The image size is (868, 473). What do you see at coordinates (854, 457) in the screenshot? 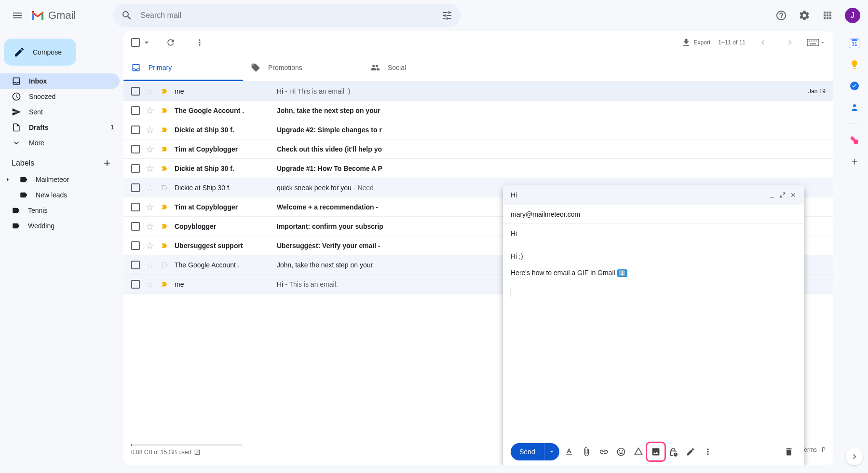
I see `side-panel-toggle` at bounding box center [854, 457].